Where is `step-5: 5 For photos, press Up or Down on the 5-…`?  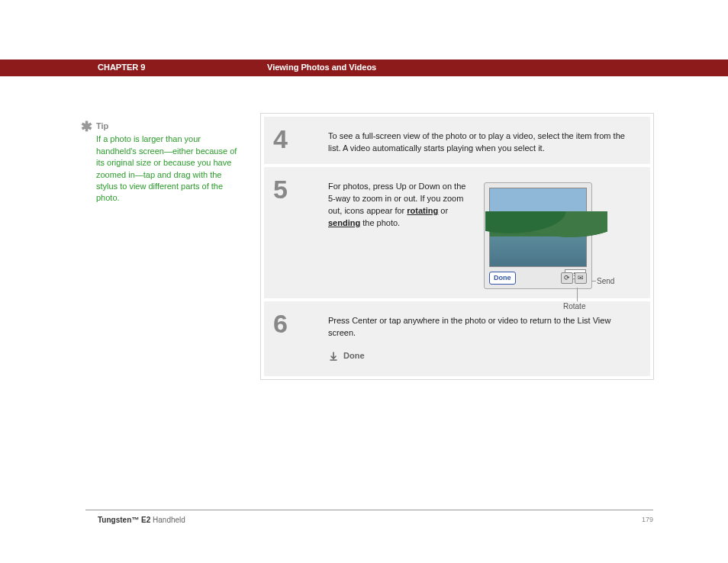
step-5: 5 For photos, press Up or Down on the 5-… is located at coordinates (457, 233).